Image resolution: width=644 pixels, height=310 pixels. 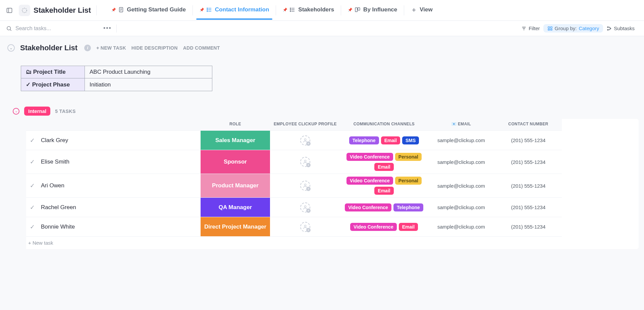 I want to click on new-task-row: + New task, so click(x=294, y=243).